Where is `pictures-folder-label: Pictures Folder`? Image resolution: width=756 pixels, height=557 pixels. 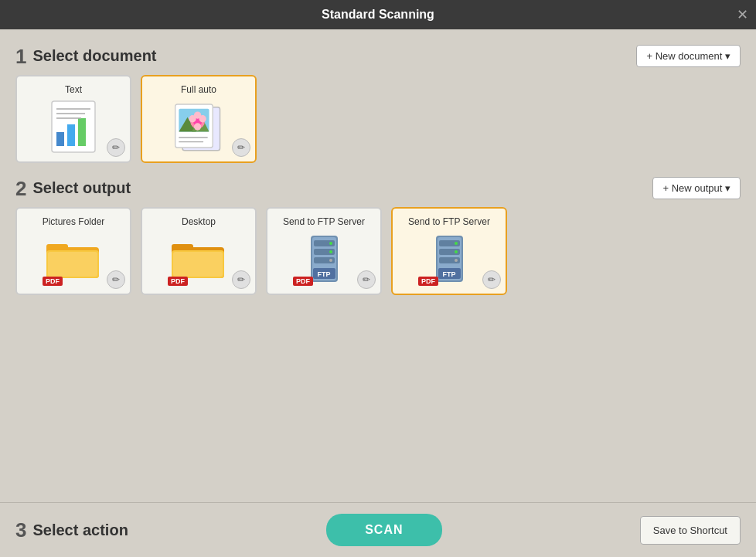
pictures-folder-label: Pictures Folder is located at coordinates (74, 222).